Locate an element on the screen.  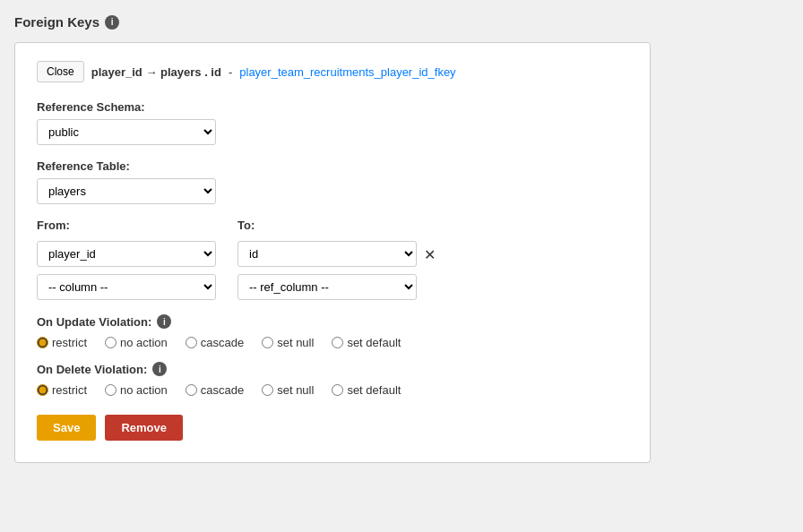
on-delete-info-icon: i is located at coordinates (160, 369).